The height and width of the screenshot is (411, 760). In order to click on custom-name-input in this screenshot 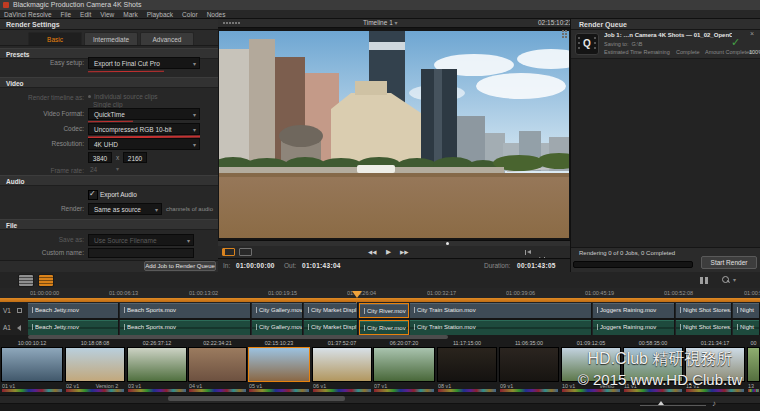, I will do `click(141, 253)`.